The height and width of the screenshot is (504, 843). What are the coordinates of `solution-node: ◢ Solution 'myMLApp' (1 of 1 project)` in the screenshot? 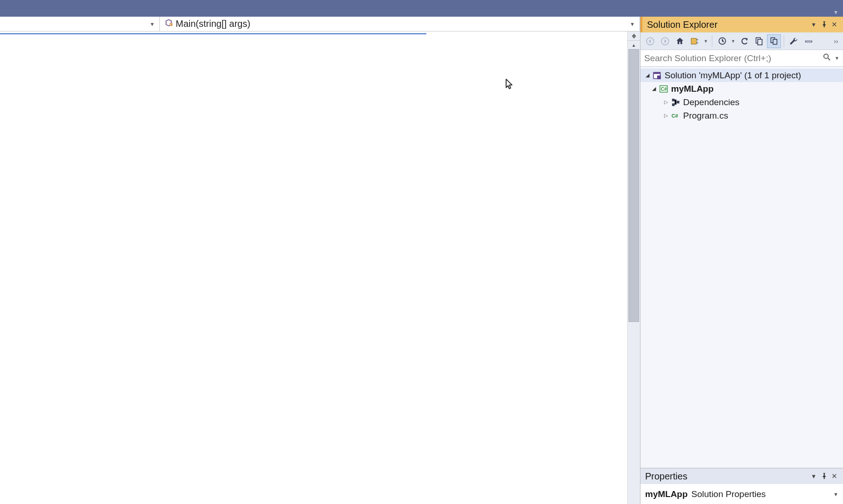 It's located at (742, 75).